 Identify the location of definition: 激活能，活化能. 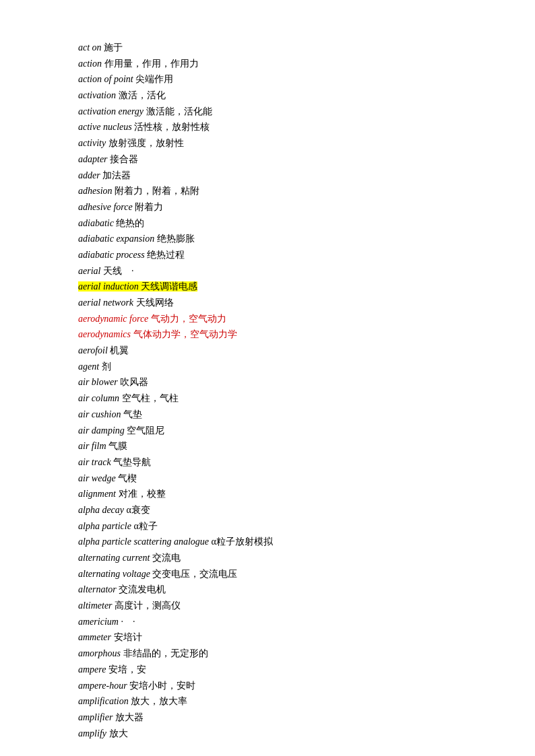
(179, 112).